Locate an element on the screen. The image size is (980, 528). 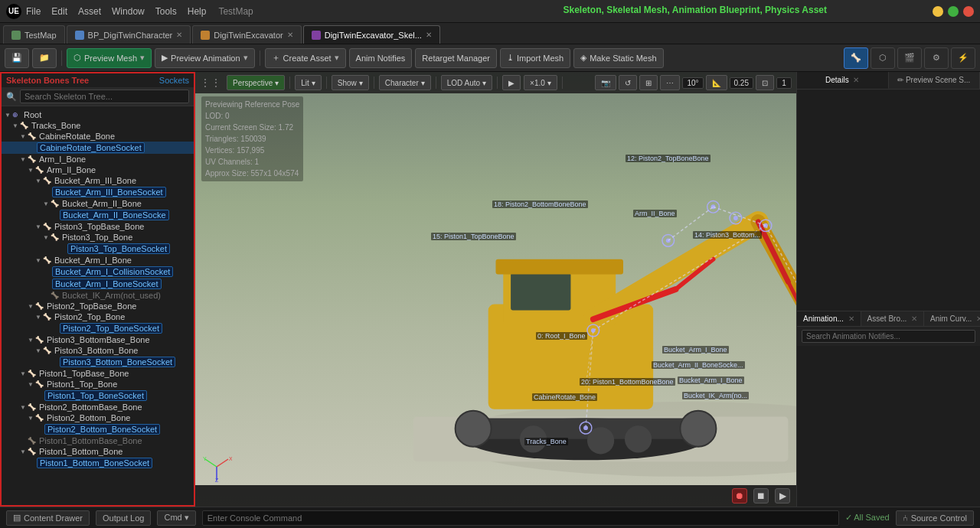
tree-item-bucket3: ▼ 🦴 Bucket_Arm_III_Bone is located at coordinates (98, 181).